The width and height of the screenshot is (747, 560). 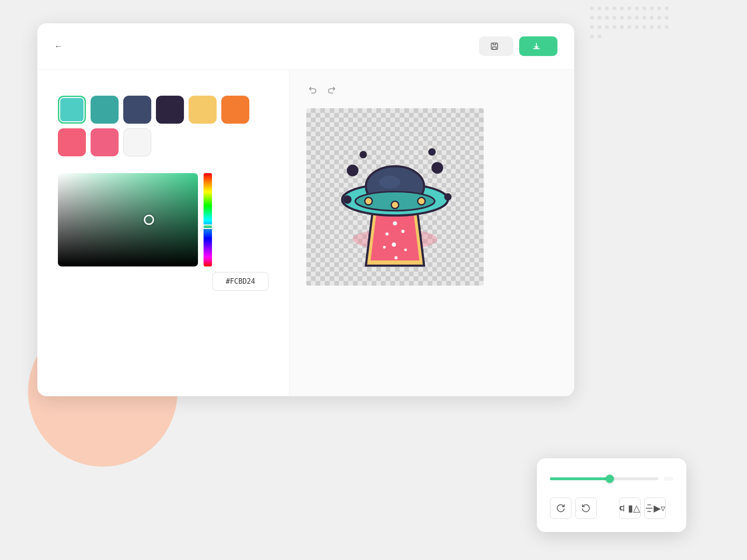 What do you see at coordinates (395, 197) in the screenshot?
I see `icon-preview-area` at bounding box center [395, 197].